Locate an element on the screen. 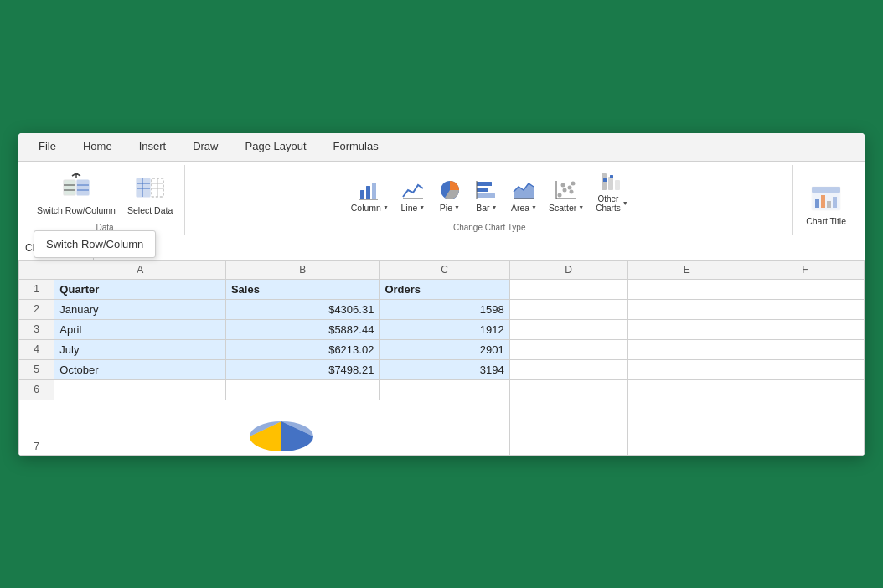 The image size is (883, 588). cell-d2 is located at coordinates (568, 309).